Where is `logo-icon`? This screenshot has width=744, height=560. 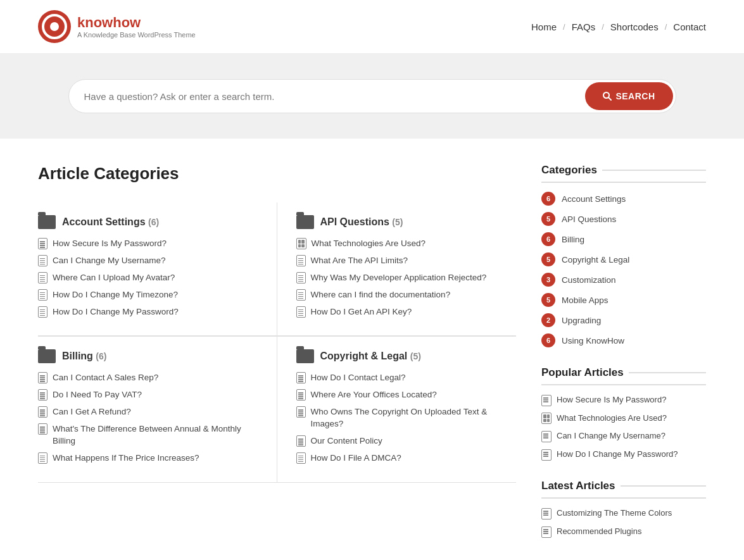
logo-icon is located at coordinates (54, 27).